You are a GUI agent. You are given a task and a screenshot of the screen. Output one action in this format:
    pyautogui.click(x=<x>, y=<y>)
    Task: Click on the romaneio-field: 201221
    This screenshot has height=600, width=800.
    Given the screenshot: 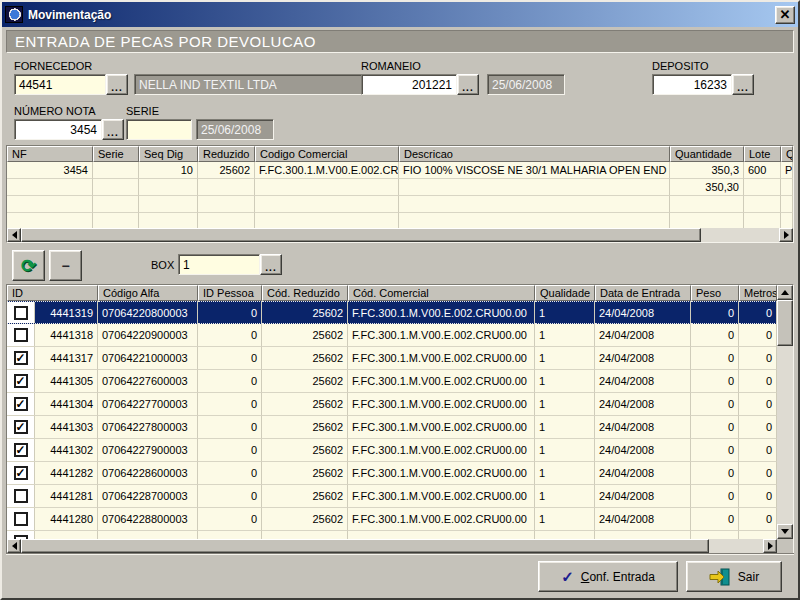 What is the action you would take?
    pyautogui.click(x=409, y=84)
    